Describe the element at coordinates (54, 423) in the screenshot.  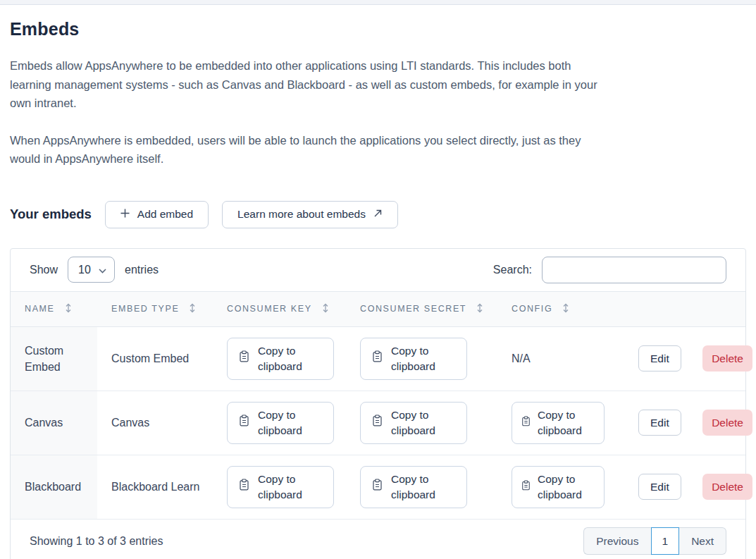
I see `cell-name: Canvas` at that location.